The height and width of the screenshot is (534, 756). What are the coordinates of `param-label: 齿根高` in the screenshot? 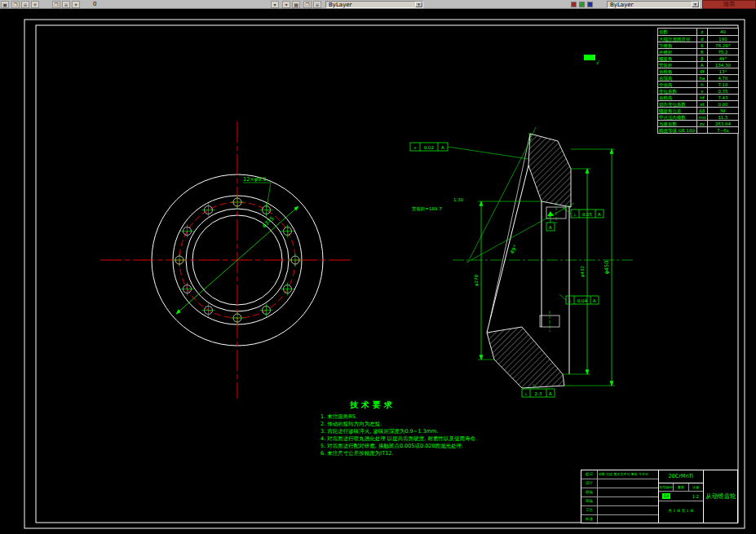 It's located at (678, 98).